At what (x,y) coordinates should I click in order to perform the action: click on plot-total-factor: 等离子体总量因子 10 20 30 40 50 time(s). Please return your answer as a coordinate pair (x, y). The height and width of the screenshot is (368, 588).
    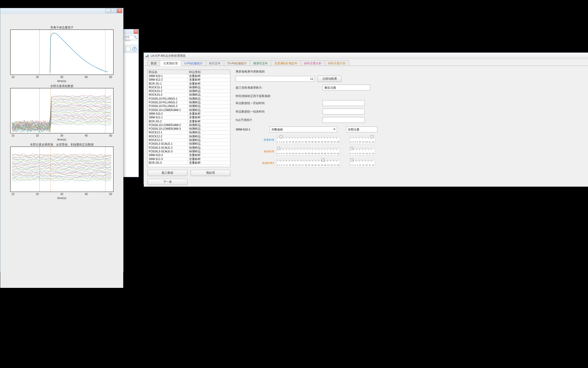
    Looking at the image, I should click on (62, 52).